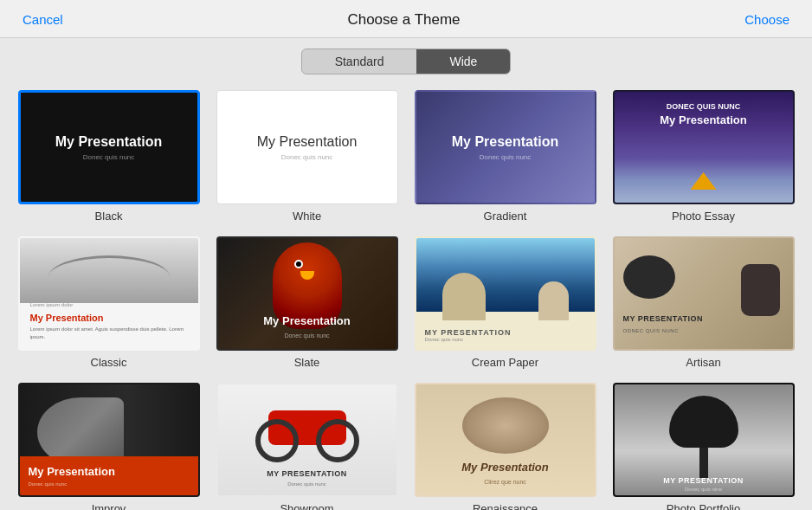 The width and height of the screenshot is (812, 510). I want to click on wide-toggle: Wide, so click(463, 61).